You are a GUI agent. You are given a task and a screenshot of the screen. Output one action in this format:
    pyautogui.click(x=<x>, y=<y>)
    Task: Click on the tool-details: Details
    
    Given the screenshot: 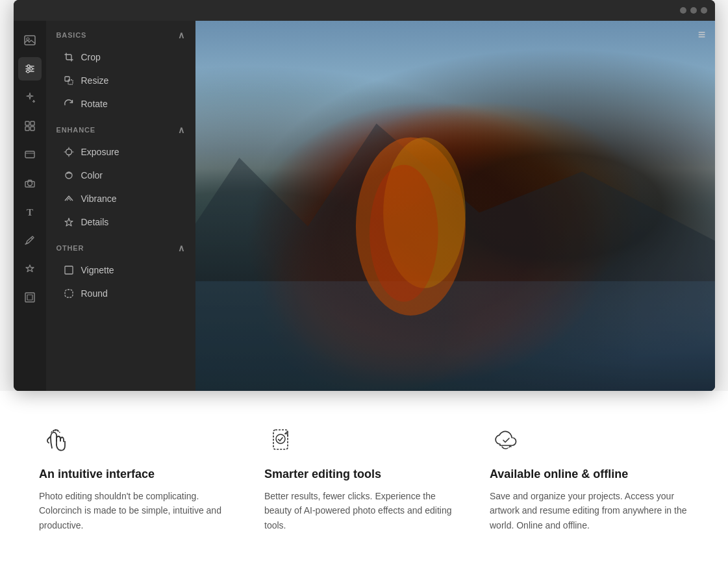 What is the action you would take?
    pyautogui.click(x=121, y=222)
    